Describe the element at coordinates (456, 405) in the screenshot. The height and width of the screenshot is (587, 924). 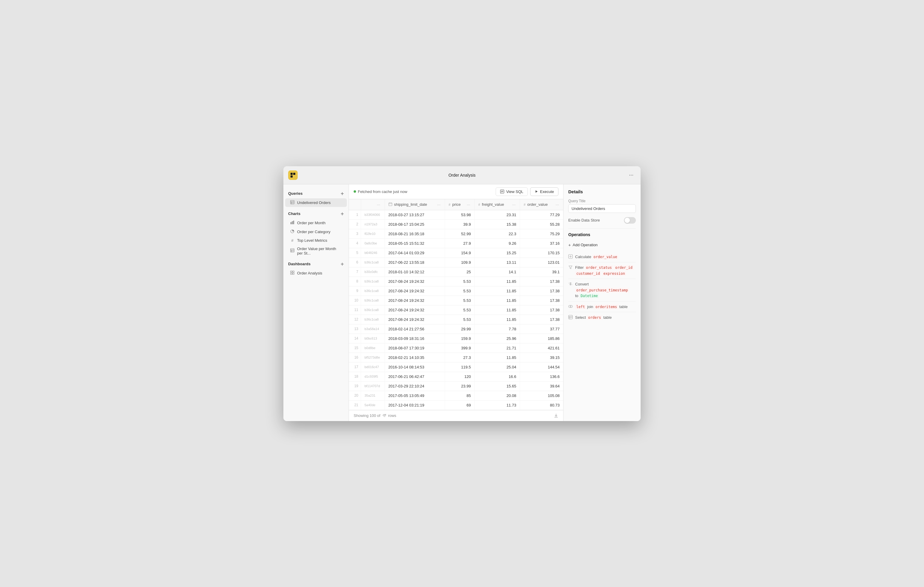
I see `table-row: 21 5a40de 2017-12-04 03:21:19 69 11.73 8…` at that location.